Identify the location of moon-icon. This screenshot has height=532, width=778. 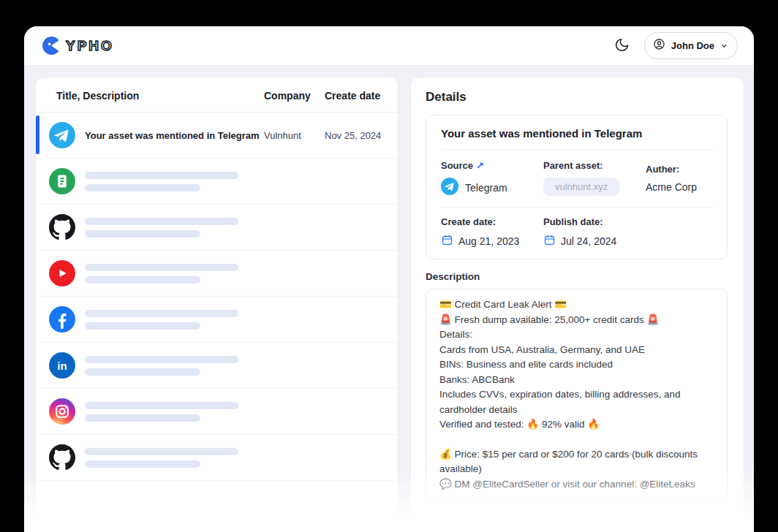
(622, 46).